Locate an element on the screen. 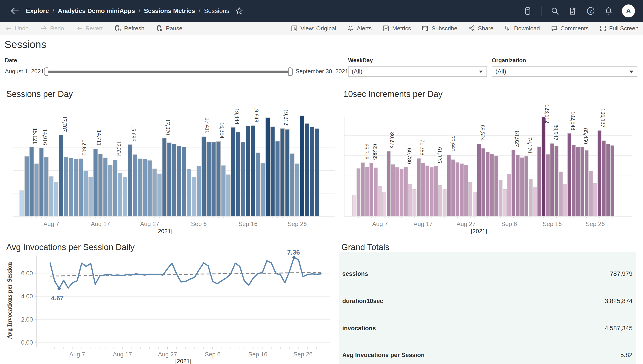  back-arrow-icon is located at coordinates (15, 11).